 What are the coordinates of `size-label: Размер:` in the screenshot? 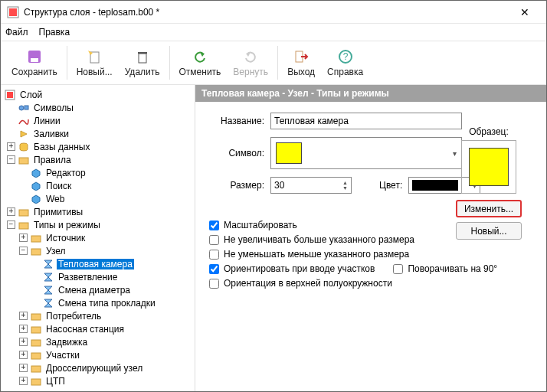 It's located at (237, 185).